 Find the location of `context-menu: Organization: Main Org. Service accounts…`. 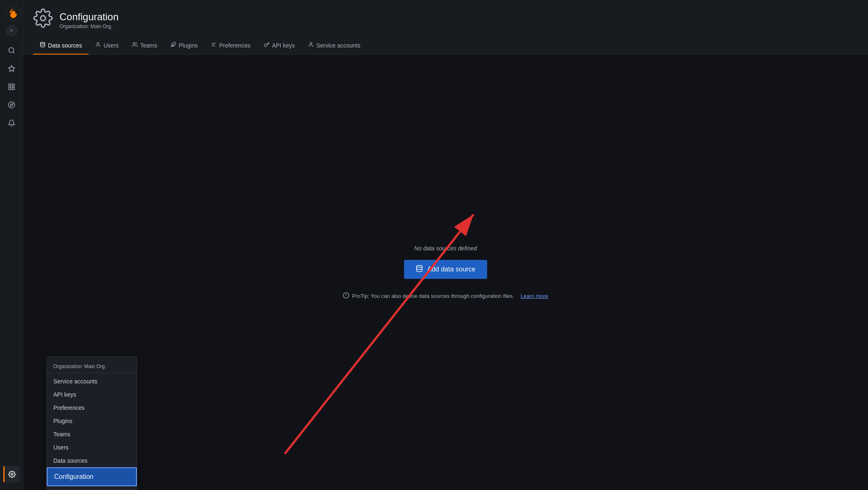

context-menu: Organization: Main Org. Service accounts… is located at coordinates (92, 423).